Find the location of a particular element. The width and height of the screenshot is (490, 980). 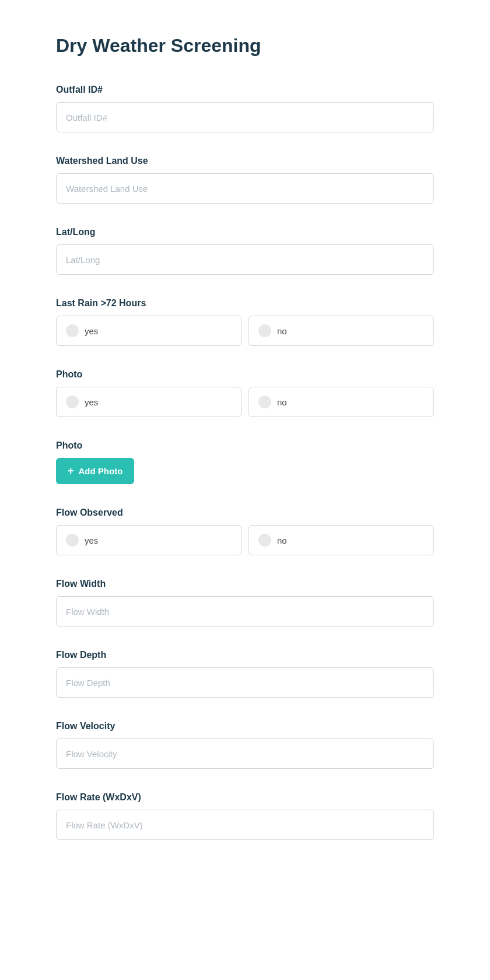

flow-observed-yes-radio is located at coordinates (72, 540).